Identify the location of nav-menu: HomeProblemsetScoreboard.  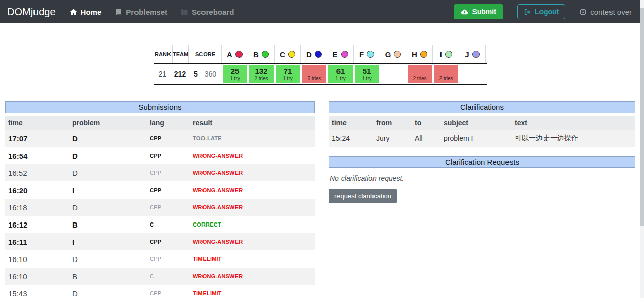
(152, 12).